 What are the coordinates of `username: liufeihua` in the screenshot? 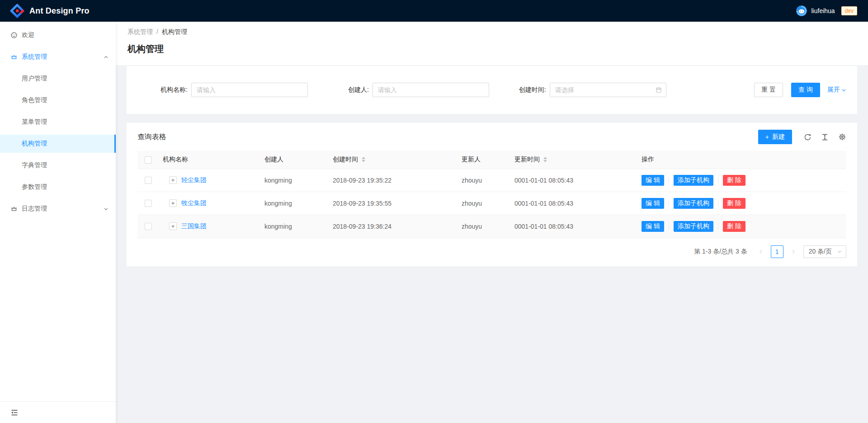 It's located at (823, 11).